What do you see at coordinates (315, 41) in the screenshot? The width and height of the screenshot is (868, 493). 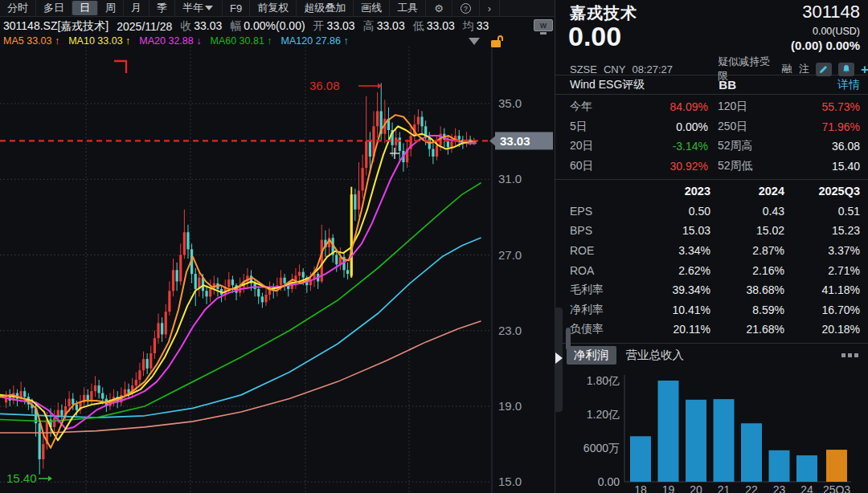 I see `ma-item-ma120: MA120 27.86 ↑` at bounding box center [315, 41].